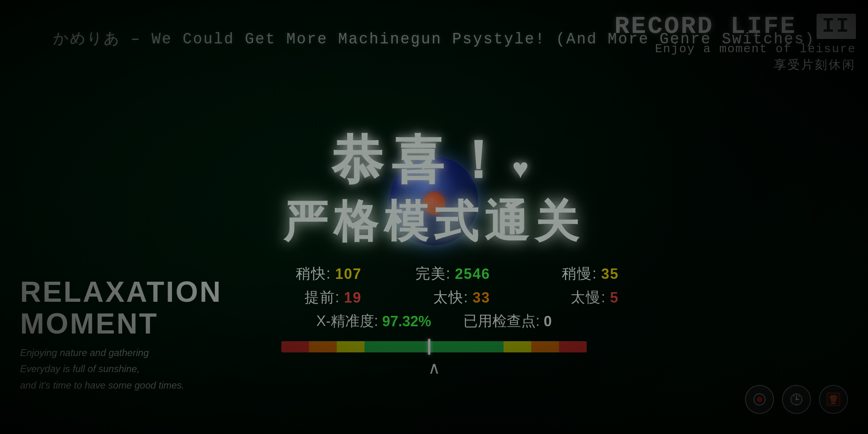  I want to click on stat-too-fast-value: 33, so click(481, 298).